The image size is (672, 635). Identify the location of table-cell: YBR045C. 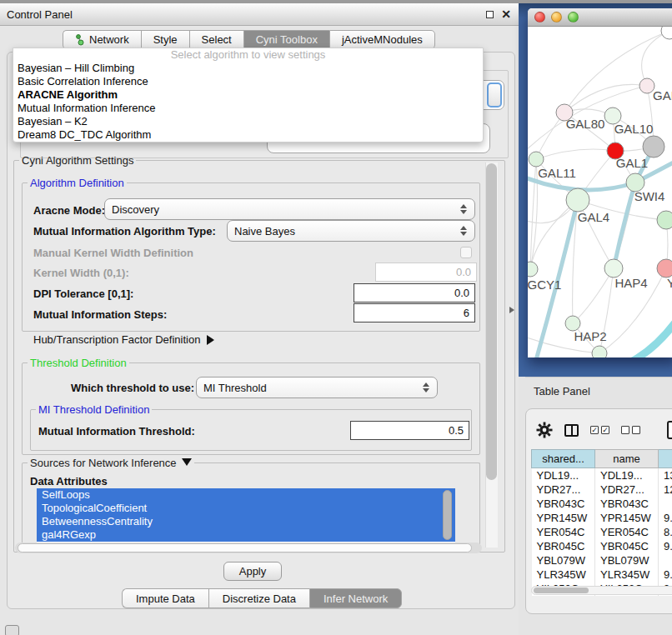
(564, 547).